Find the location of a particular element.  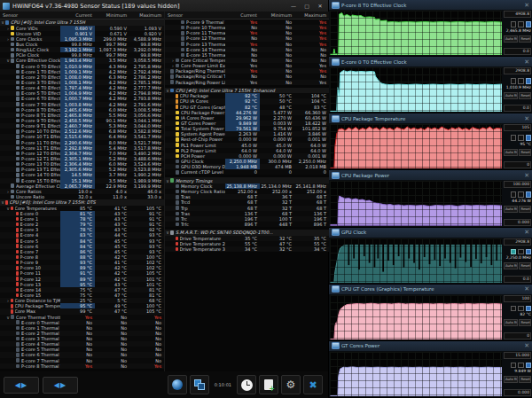

graph-window: CPU Package Power✕100.00044.276 WAuto fi… is located at coordinates (431, 199).